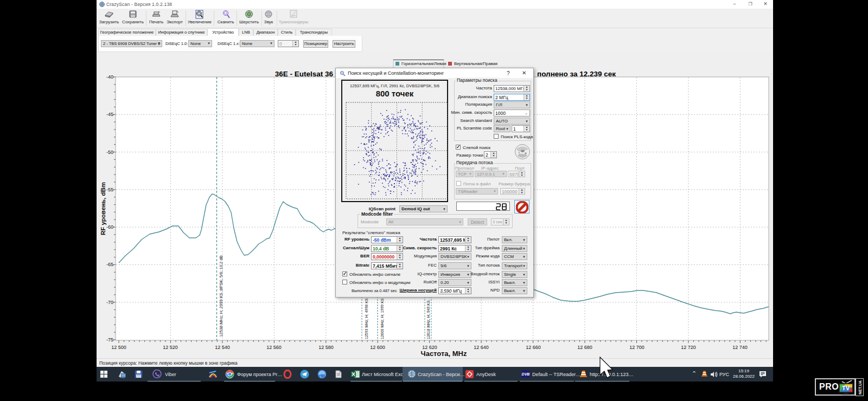 The width and height of the screenshot is (868, 401). Describe the element at coordinates (170, 347) in the screenshot. I see `svg-text: 12 520` at that location.